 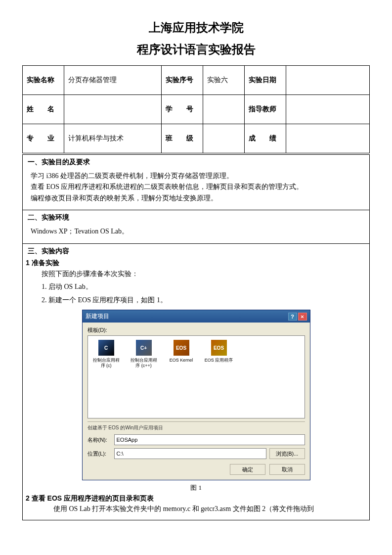 I want to click on exp-date-label: 实验日期, so click(x=265, y=80).